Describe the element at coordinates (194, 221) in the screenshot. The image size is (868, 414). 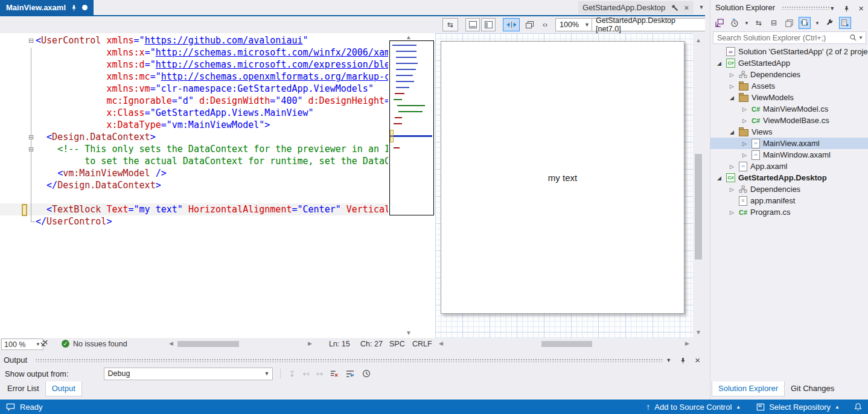
I see `code-line: </UserControl>` at that location.